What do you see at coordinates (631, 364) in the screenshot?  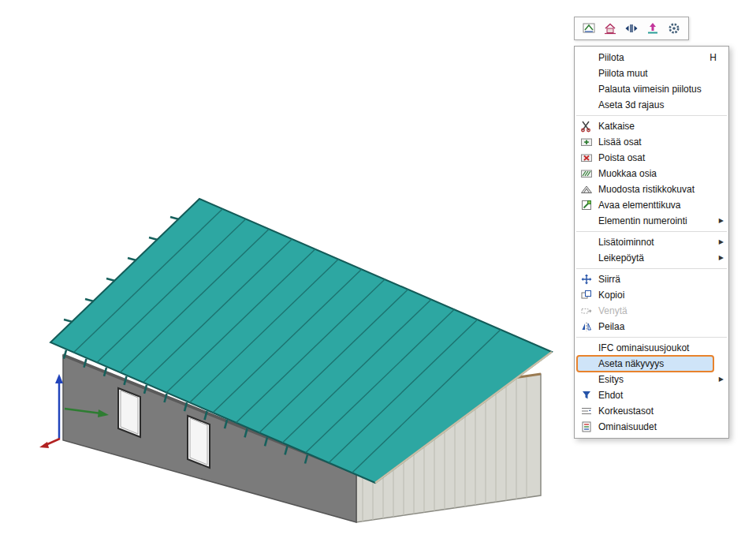 I see `menu-item-label: Aseta näkyvyys` at bounding box center [631, 364].